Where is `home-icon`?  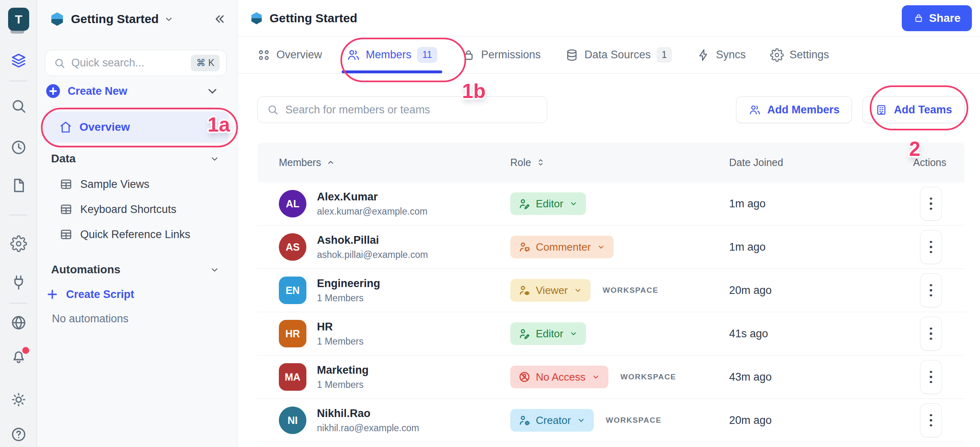
home-icon is located at coordinates (66, 127).